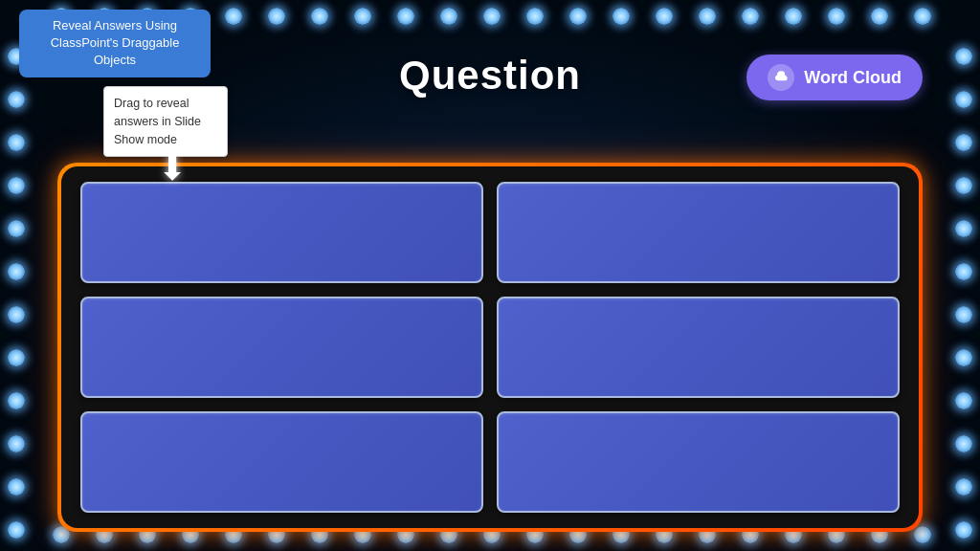  What do you see at coordinates (490, 76) in the screenshot?
I see `question-title: Question` at bounding box center [490, 76].